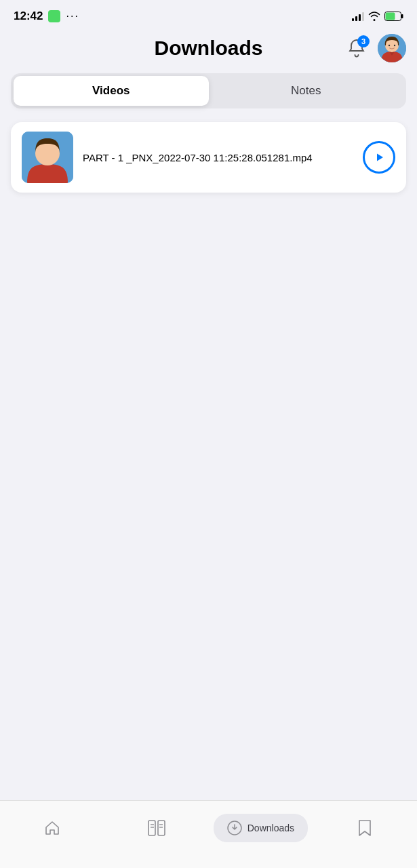 The width and height of the screenshot is (417, 868). What do you see at coordinates (209, 48) in the screenshot?
I see `page-header: Downloads 3` at bounding box center [209, 48].